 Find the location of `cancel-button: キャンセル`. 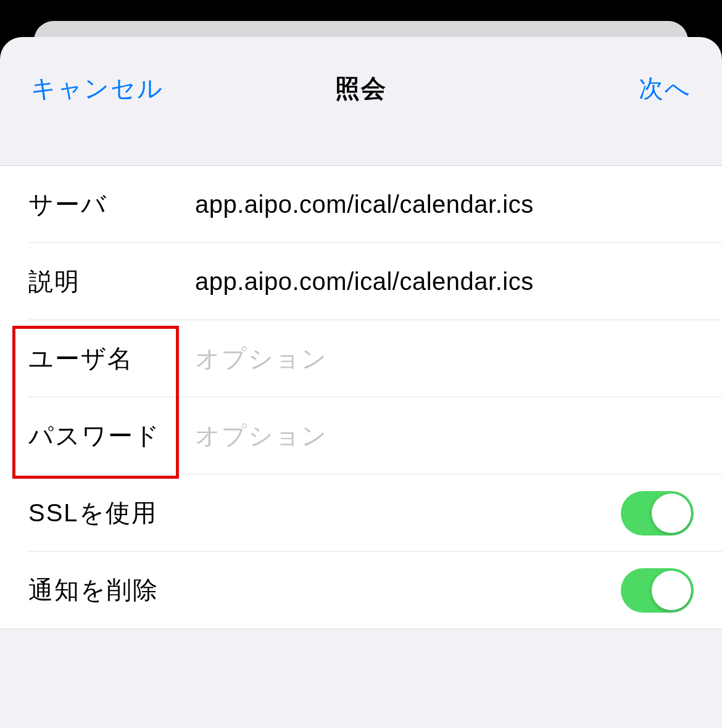

cancel-button: キャンセル is located at coordinates (98, 89).